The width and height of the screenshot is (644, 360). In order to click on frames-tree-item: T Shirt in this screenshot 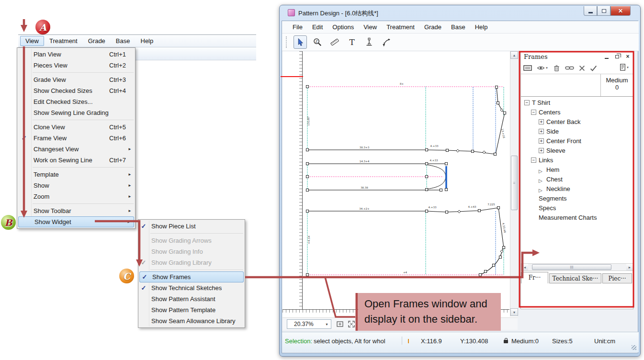, I will do `click(576, 102)`.